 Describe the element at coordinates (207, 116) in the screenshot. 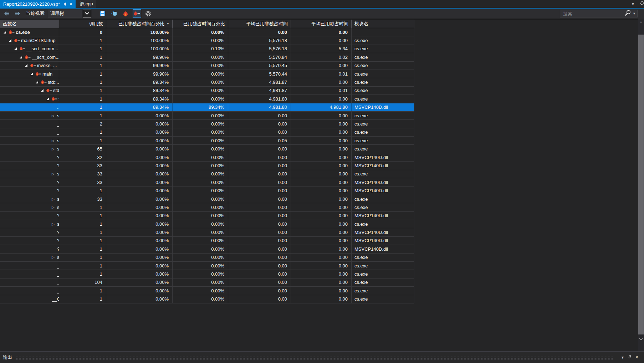

I see `table-row: s... 1 0.00% 0.00% 0.00 0.00 cs.exe` at that location.